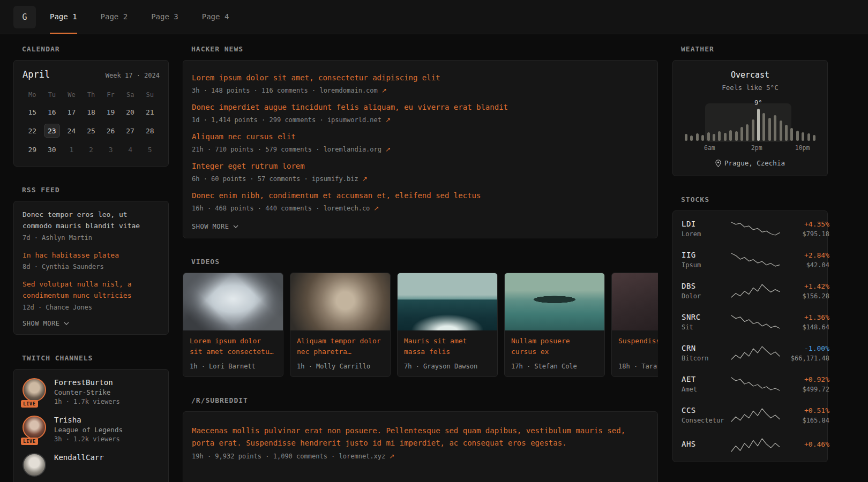 This screenshot has width=868, height=482. Describe the element at coordinates (750, 336) in the screenshot. I see `stocks-widget: LDI Lorem +4.35% $795.18 IIG Ipsum` at that location.